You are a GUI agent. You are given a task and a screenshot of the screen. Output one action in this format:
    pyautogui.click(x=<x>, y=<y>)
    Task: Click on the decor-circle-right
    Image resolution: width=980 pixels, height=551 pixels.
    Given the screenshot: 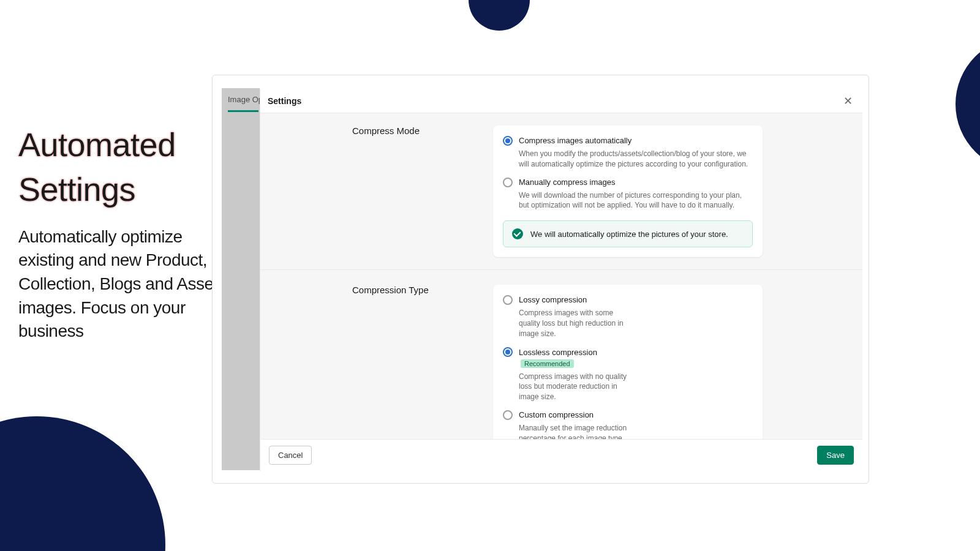 What is the action you would take?
    pyautogui.click(x=968, y=104)
    